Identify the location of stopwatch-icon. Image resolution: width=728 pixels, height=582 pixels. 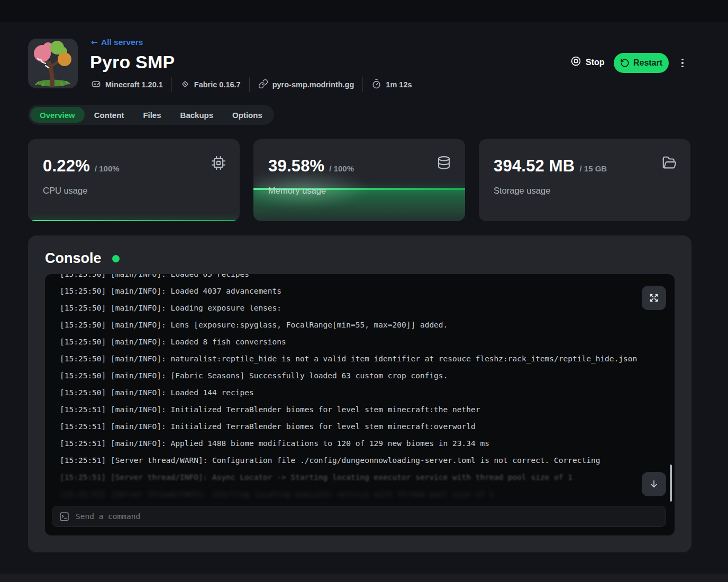
(377, 85).